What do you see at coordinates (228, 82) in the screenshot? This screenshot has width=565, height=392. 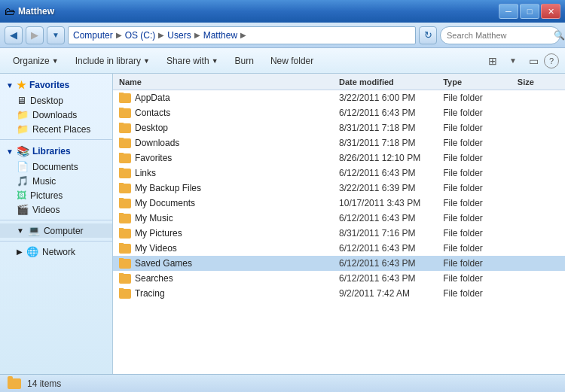 I see `column-name: Name` at bounding box center [228, 82].